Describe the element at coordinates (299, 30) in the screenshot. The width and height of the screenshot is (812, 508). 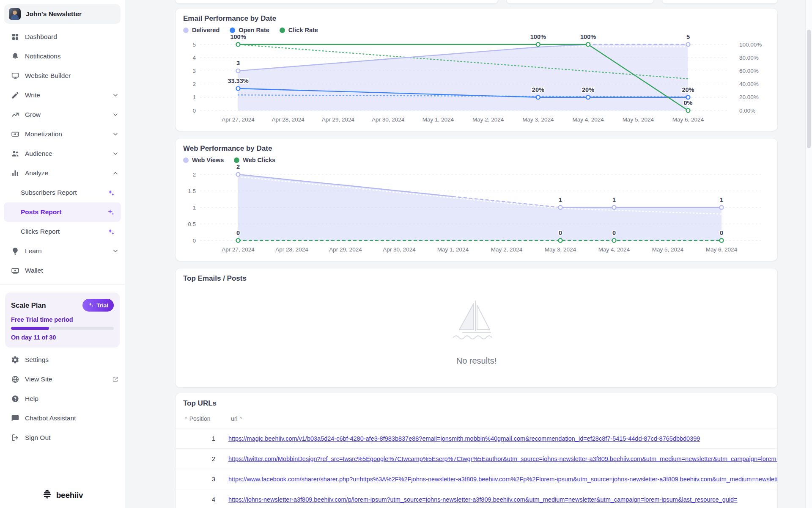
I see `legend-item-click-rate: Click Rate` at that location.